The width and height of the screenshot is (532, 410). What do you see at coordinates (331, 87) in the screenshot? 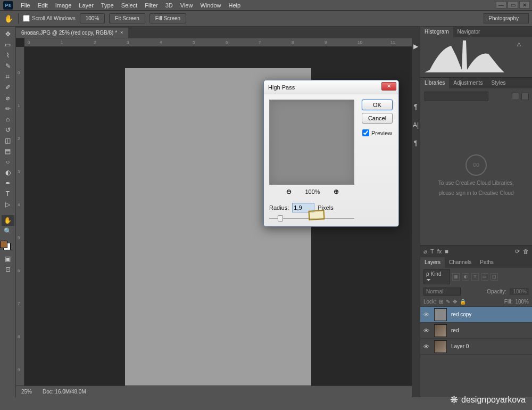
I see `dialog-title-bar: High Pass ✕` at bounding box center [331, 87].